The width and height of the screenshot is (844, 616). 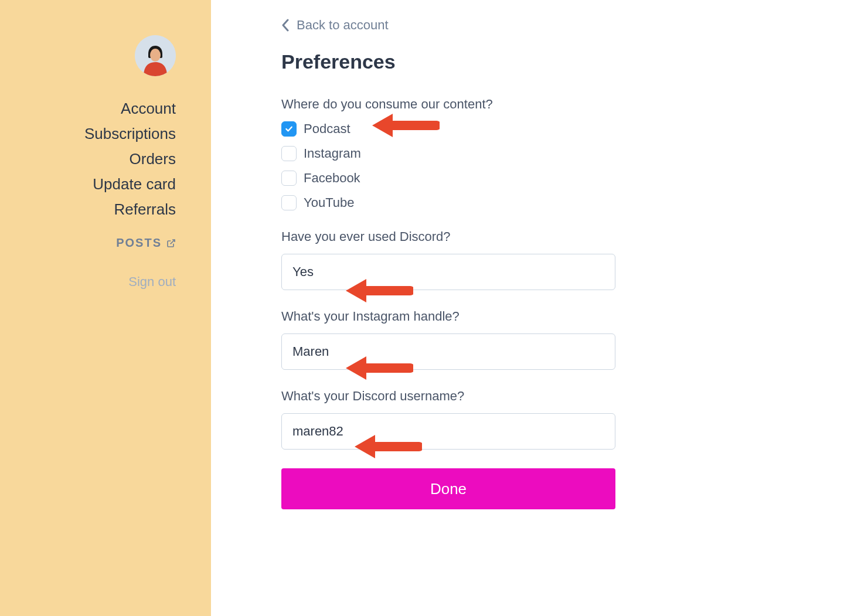 I want to click on avatar, so click(x=155, y=56).